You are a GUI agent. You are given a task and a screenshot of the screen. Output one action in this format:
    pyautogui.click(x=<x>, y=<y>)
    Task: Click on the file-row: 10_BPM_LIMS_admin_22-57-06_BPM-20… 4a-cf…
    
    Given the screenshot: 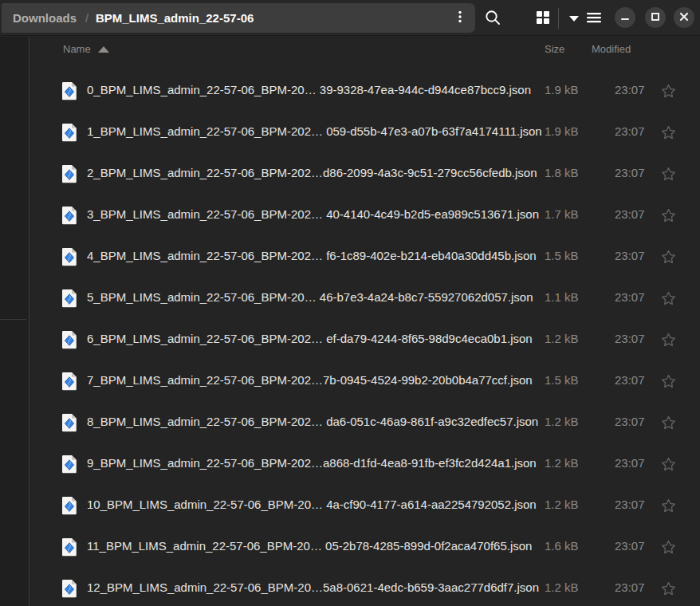 What is the action you would take?
    pyautogui.click(x=365, y=506)
    